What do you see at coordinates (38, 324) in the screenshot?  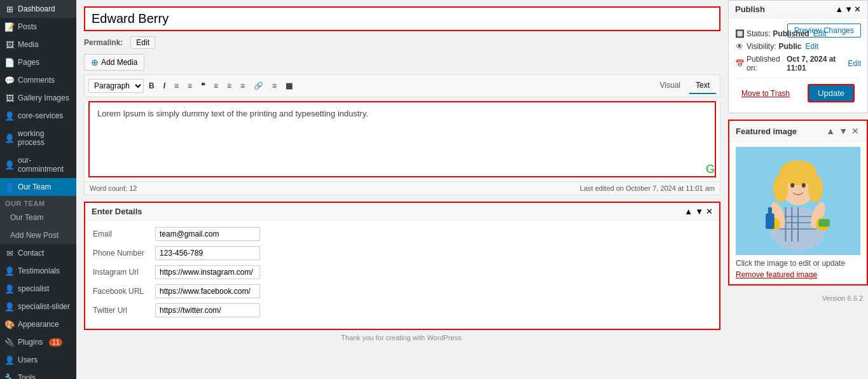 I see `sidebar-item-appearance: 🎨 Appearance` at bounding box center [38, 324].